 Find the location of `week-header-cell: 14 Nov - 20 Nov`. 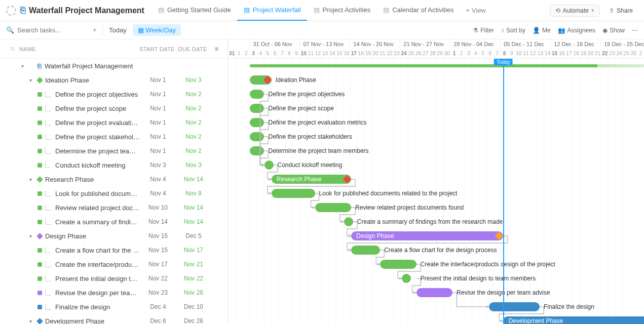

week-header-cell: 14 Nov - 20 Nov is located at coordinates (375, 45).